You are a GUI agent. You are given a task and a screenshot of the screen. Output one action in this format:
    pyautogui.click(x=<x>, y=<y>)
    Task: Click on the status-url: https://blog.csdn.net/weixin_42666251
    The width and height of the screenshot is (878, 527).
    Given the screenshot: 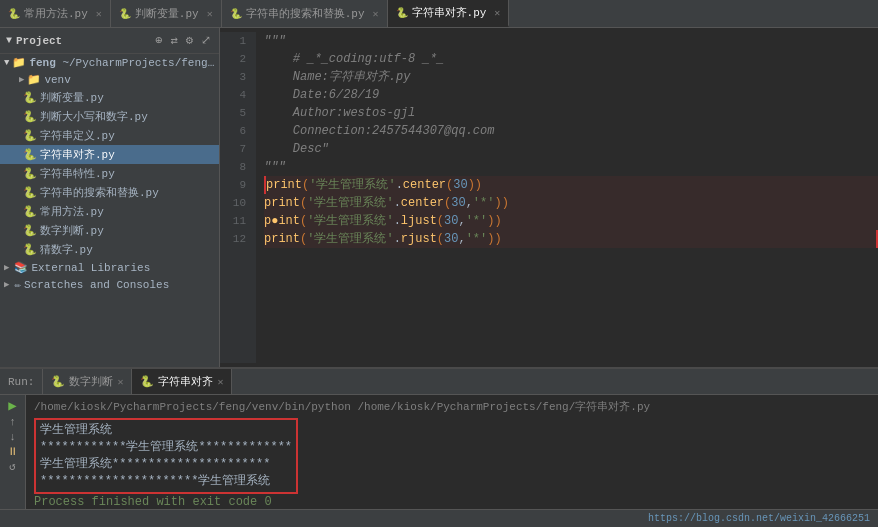 What is the action you would take?
    pyautogui.click(x=759, y=518)
    